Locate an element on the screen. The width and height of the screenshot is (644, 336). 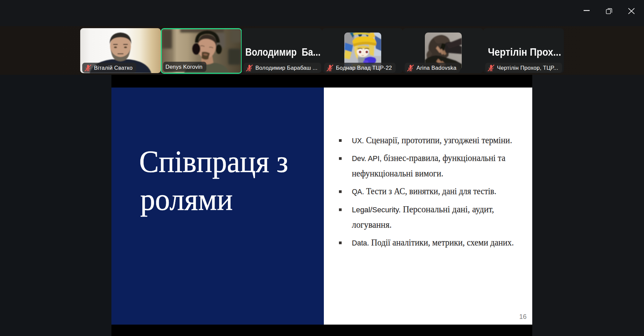
svg-text: ролями is located at coordinates (187, 199).